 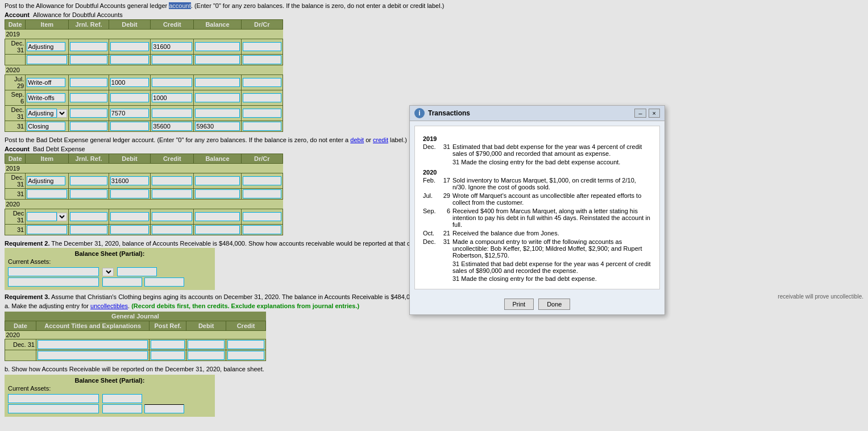 I want to click on modal-title-text: Transactions, so click(x=449, y=113).